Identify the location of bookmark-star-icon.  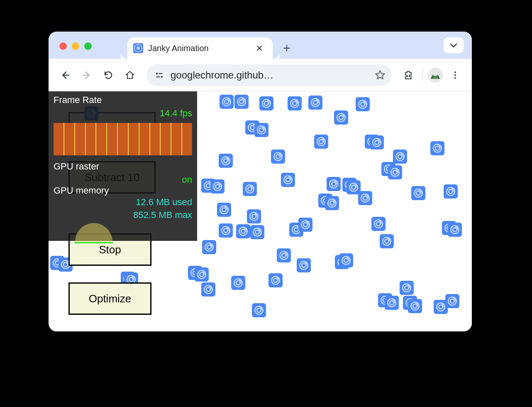
(380, 75).